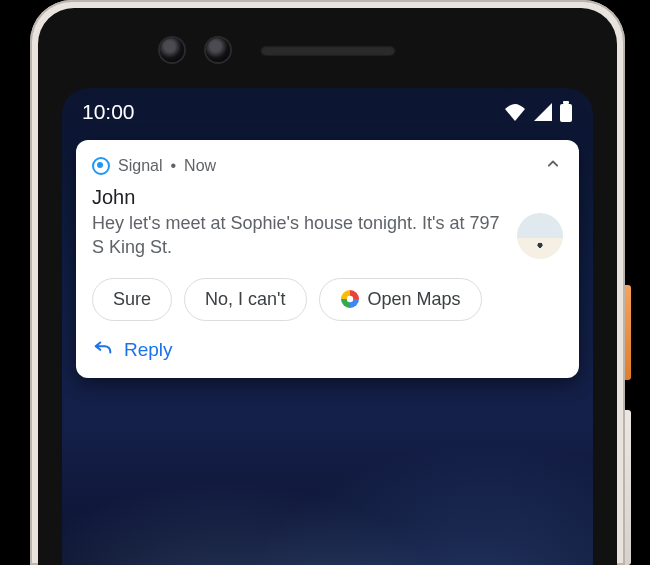 The height and width of the screenshot is (565, 650). I want to click on notification-app-name: Signal, so click(140, 166).